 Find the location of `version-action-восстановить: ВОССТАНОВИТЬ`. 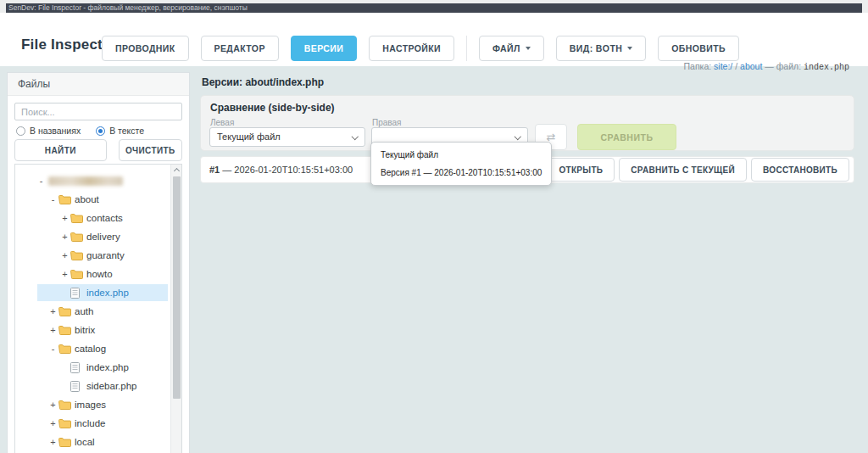

version-action-восстановить: ВОССТАНОВИТЬ is located at coordinates (800, 170).